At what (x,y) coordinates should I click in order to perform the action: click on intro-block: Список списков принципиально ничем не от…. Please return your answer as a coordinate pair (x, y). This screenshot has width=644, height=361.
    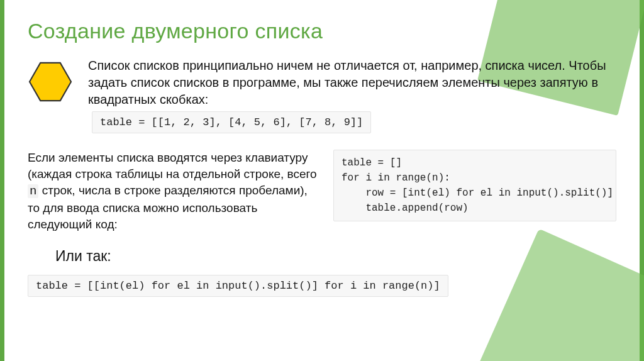
    Looking at the image, I should click on (322, 82).